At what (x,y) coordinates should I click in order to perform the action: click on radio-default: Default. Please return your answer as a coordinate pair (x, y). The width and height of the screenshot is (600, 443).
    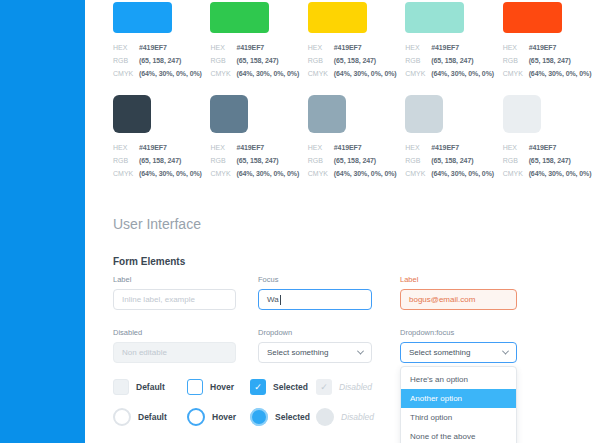
    Looking at the image, I should click on (150, 417).